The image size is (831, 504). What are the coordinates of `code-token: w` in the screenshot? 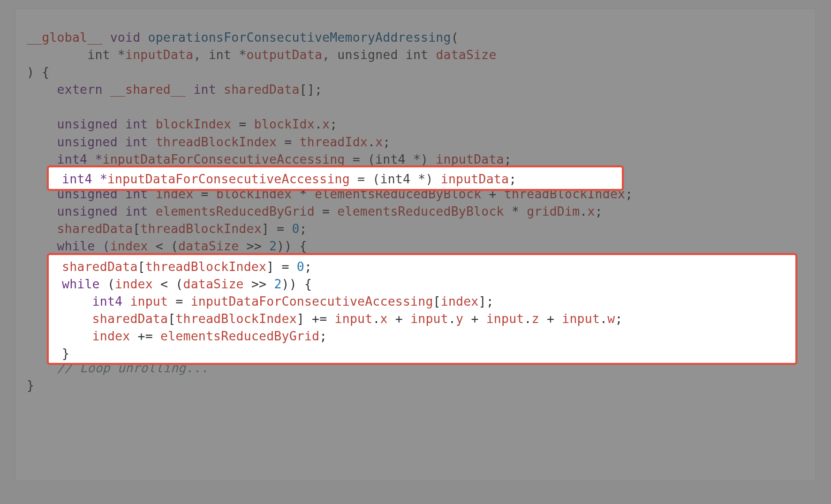 It's located at (611, 319).